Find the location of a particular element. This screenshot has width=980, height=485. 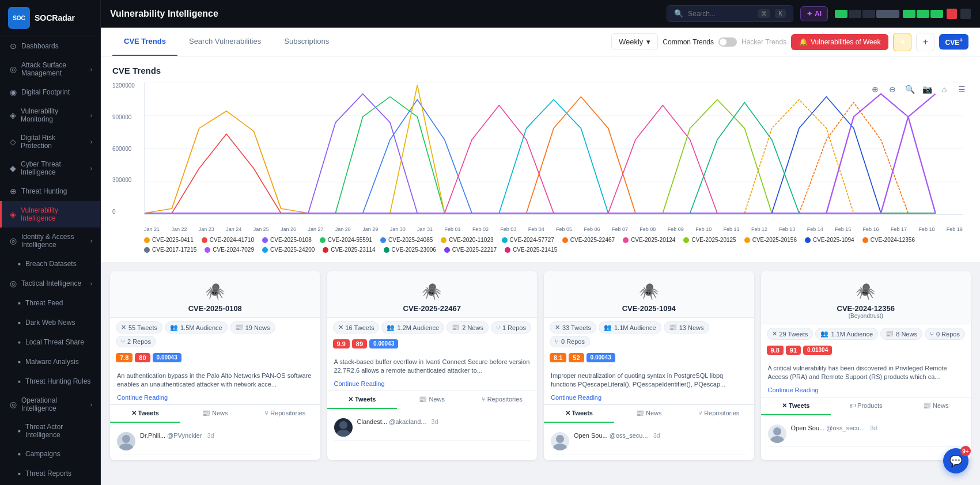

card-tabs-12356: ✕ Tweets 🏷 Products 📰 News is located at coordinates (867, 406).